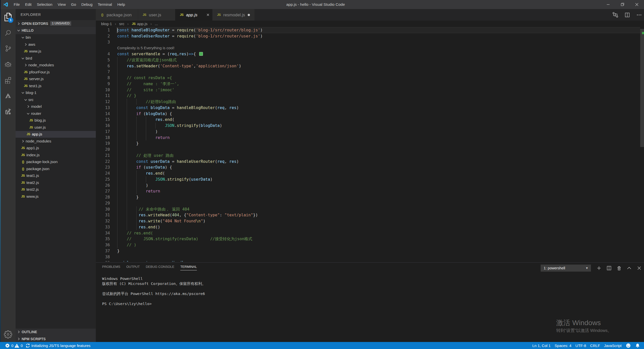 This screenshot has height=349, width=644. What do you see at coordinates (189, 268) in the screenshot?
I see `panel-tab-terminal: TERMINAL` at bounding box center [189, 268].